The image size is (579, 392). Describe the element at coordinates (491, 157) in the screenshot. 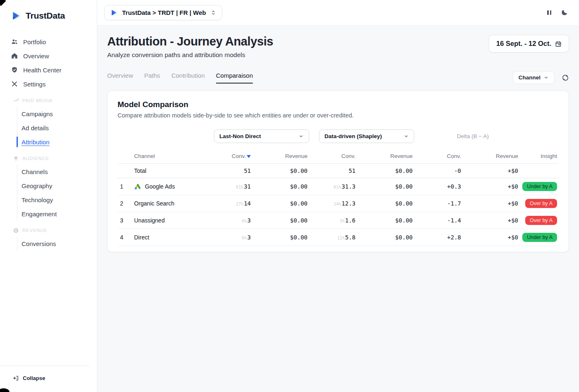

I see `revenue-delta-column-header: Revenue` at that location.